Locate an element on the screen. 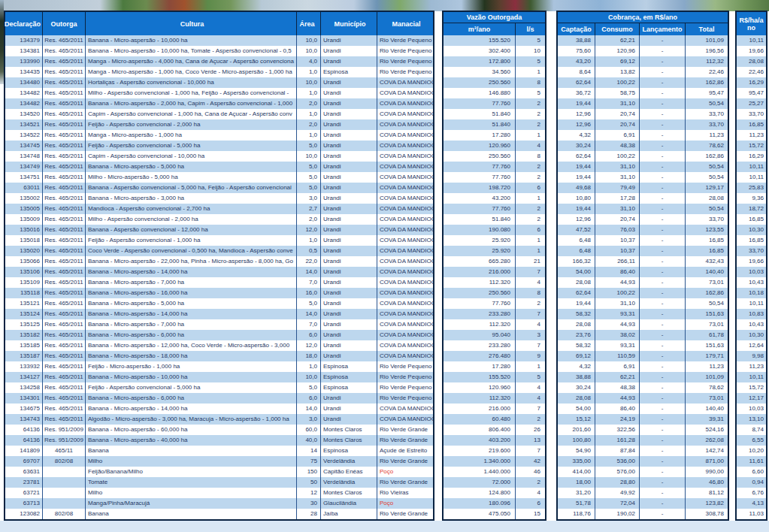 This screenshot has height=532, width=769. cell-consumo: 100,22 is located at coordinates (618, 83).